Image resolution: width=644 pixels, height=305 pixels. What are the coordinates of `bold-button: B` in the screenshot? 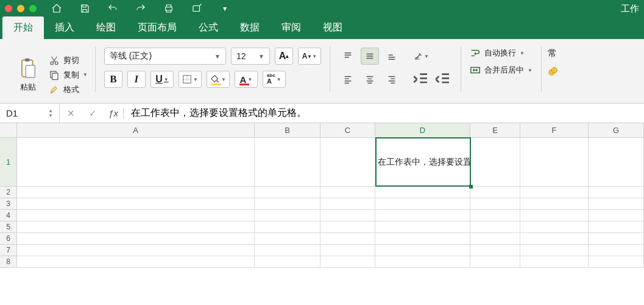 It's located at (113, 79).